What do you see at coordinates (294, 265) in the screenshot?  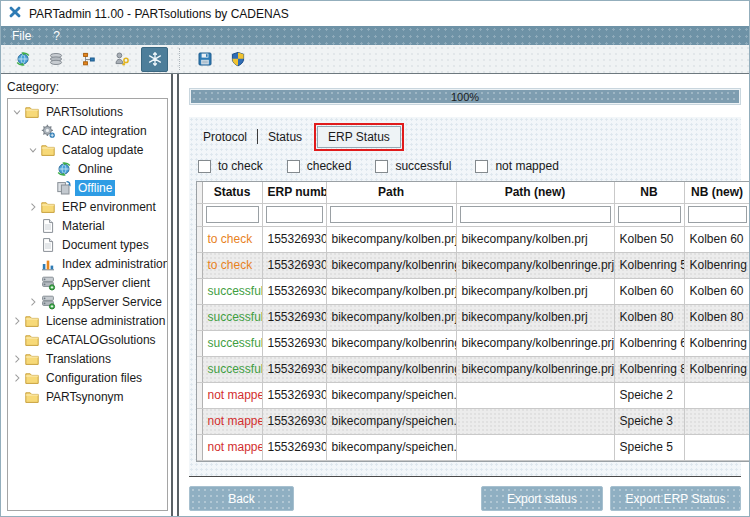 I see `table-cell: 1553269309.3` at bounding box center [294, 265].